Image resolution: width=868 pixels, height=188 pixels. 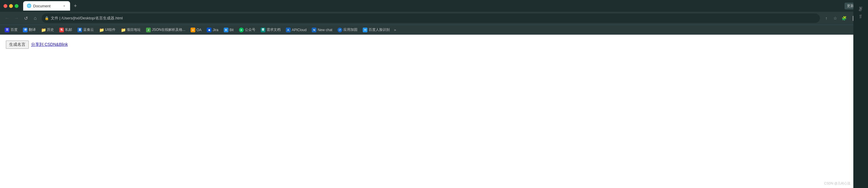 I want to click on bookmark-label: 历史, so click(x=51, y=30).